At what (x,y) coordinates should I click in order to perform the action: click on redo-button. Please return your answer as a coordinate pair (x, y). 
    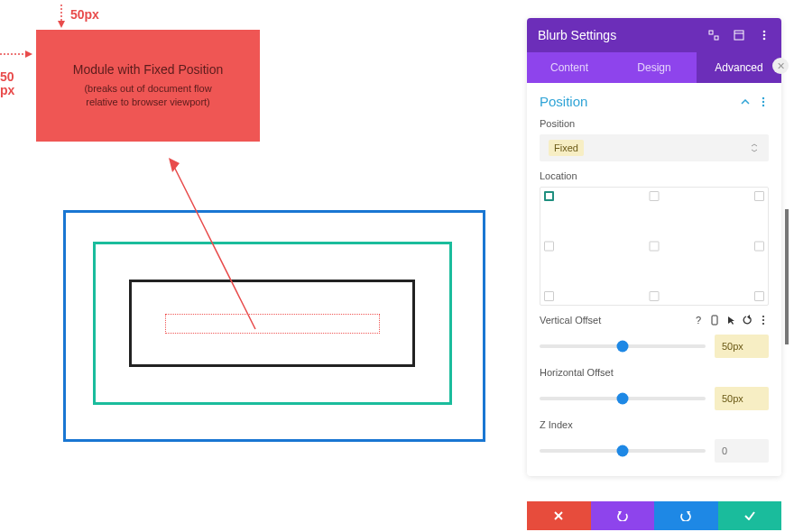
    Looking at the image, I should click on (686, 516).